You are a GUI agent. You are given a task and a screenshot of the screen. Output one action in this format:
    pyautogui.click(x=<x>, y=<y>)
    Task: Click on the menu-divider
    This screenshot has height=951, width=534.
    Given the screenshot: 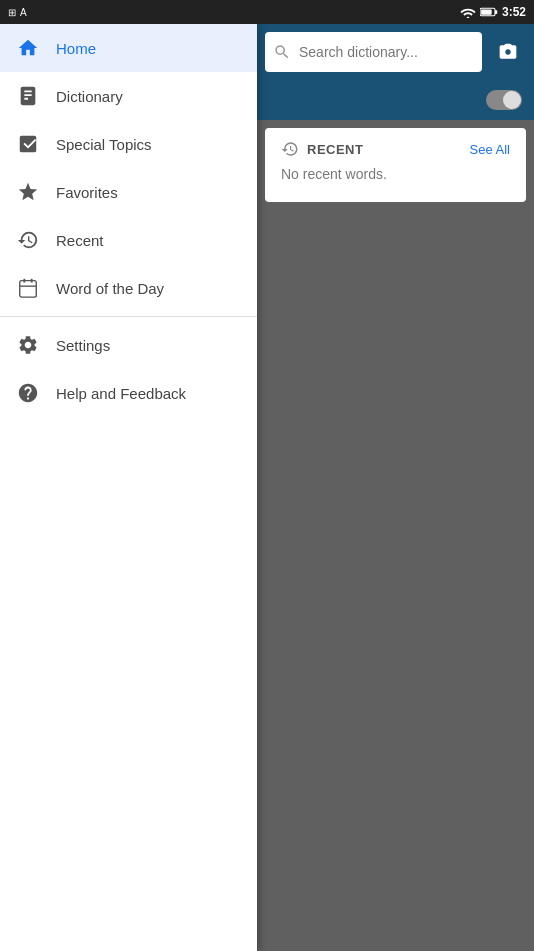 What is the action you would take?
    pyautogui.click(x=128, y=316)
    